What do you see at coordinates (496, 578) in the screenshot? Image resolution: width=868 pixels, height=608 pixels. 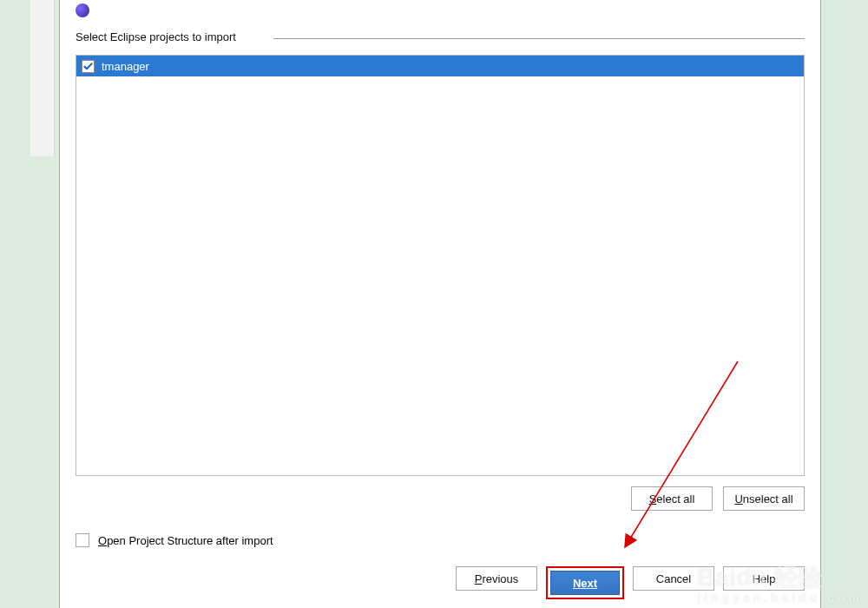 I see `previous-button: Previous` at bounding box center [496, 578].